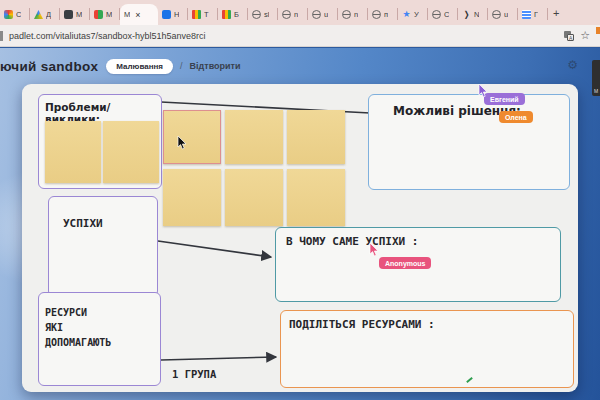  What do you see at coordinates (194, 374) in the screenshot?
I see `group-label: 1 ГРУПА` at bounding box center [194, 374].